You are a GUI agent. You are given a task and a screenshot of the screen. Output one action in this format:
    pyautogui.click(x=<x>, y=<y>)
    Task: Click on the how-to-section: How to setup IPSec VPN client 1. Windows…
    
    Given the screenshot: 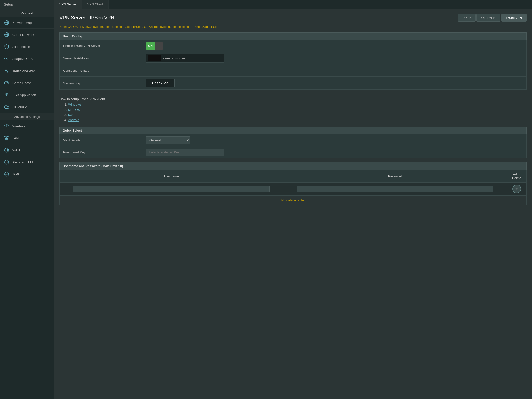 What is the action you would take?
    pyautogui.click(x=293, y=110)
    